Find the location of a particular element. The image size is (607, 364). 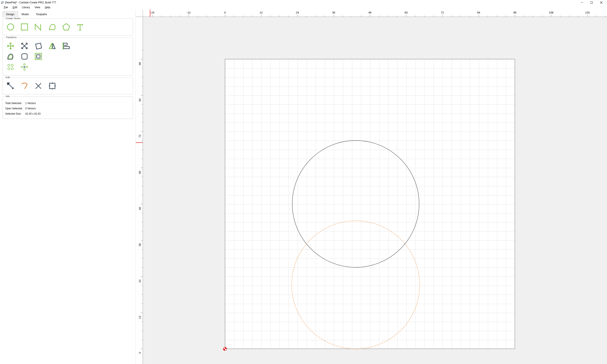

tab-toolpaths: Toolpaths is located at coordinates (41, 14).